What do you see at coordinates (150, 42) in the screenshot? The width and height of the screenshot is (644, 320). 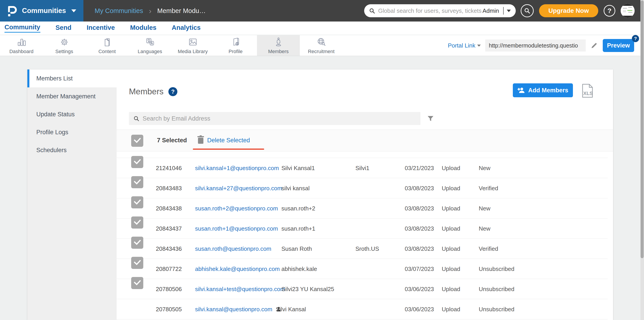 I see `translate-icon` at bounding box center [150, 42].